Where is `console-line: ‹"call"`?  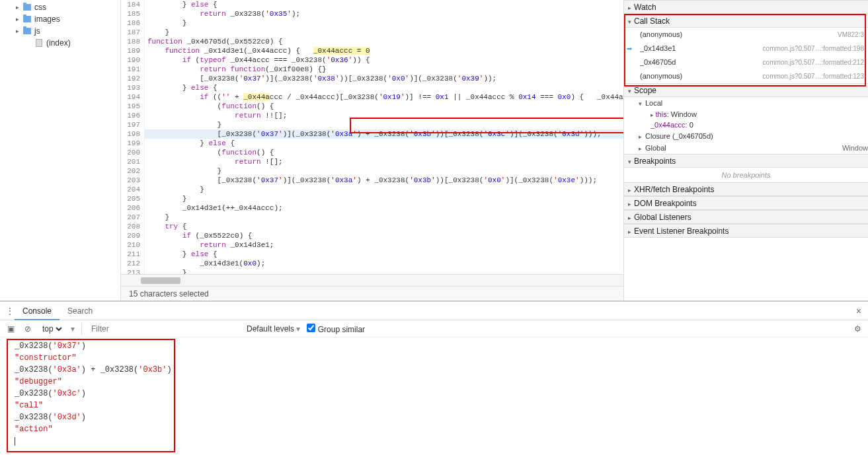
console-line: ‹"call" is located at coordinates (434, 405).